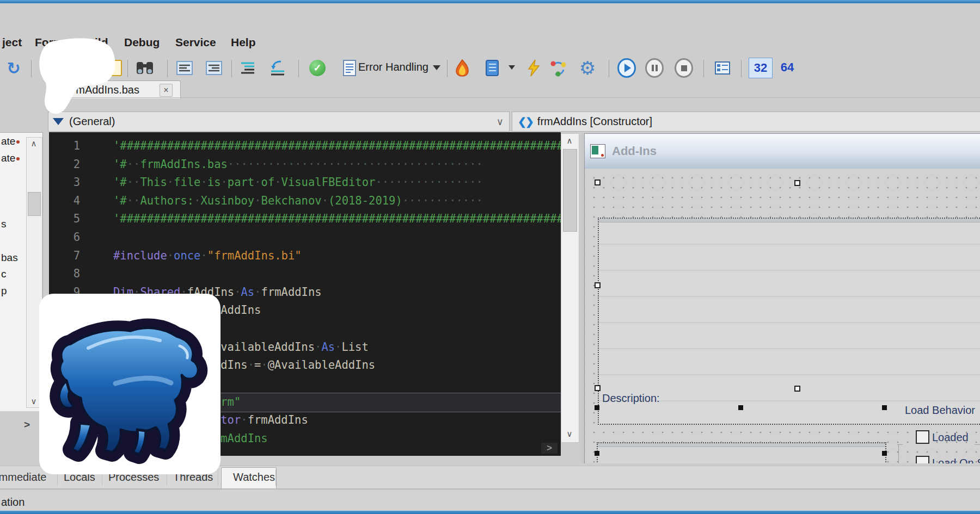 The width and height of the screenshot is (980, 514). Describe the element at coordinates (305, 201) in the screenshot. I see `code-line-4: 4'#··Authors:·Xusinboy·Bekchanov·(2018-2…` at that location.